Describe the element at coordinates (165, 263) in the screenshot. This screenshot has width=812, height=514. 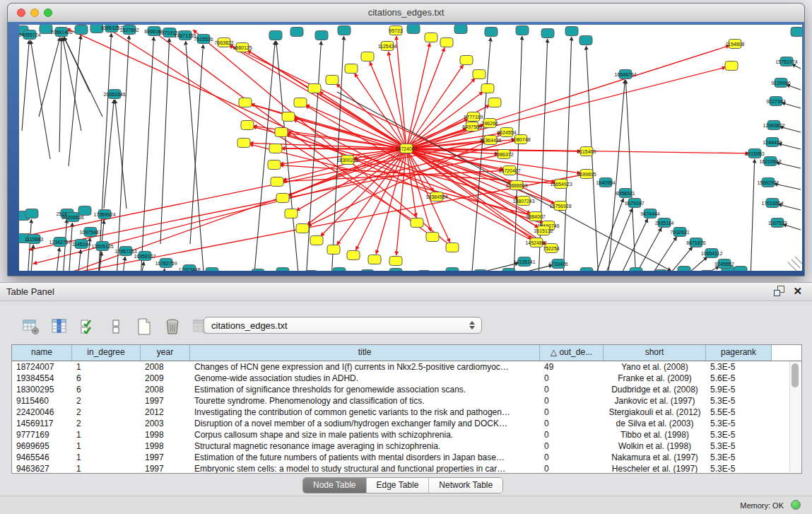
I see `graph-node: 16782759` at that location.